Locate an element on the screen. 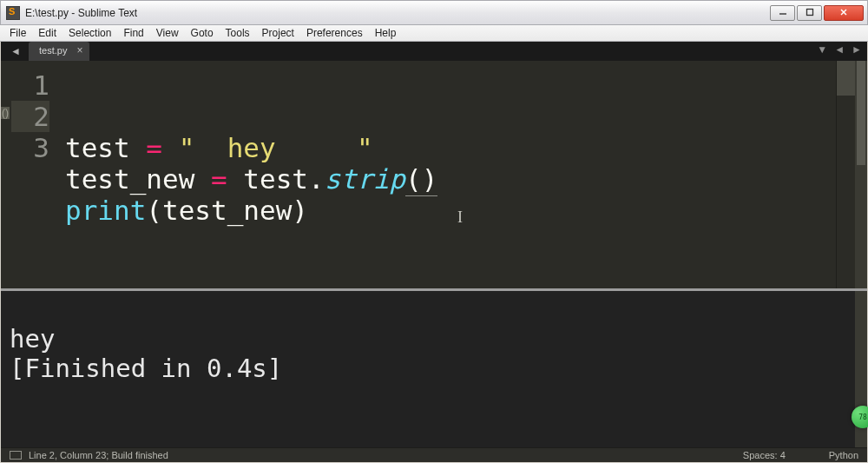 The width and height of the screenshot is (868, 463). bracket-match-icon: () is located at coordinates (5, 113).